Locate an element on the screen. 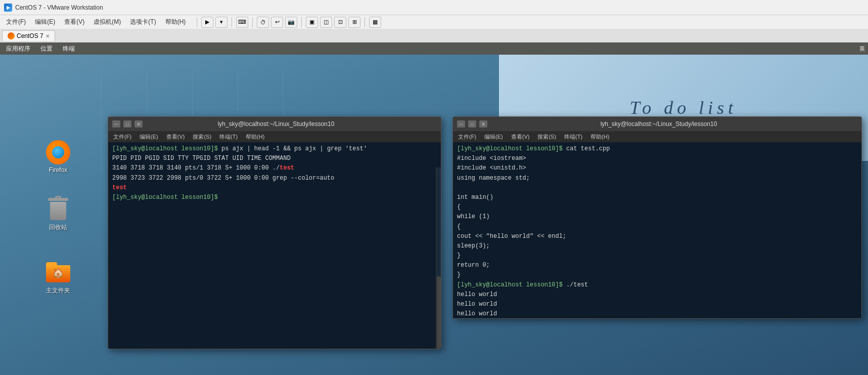 This screenshot has width=868, height=375. toolbar-play: ▶ is located at coordinates (207, 22).